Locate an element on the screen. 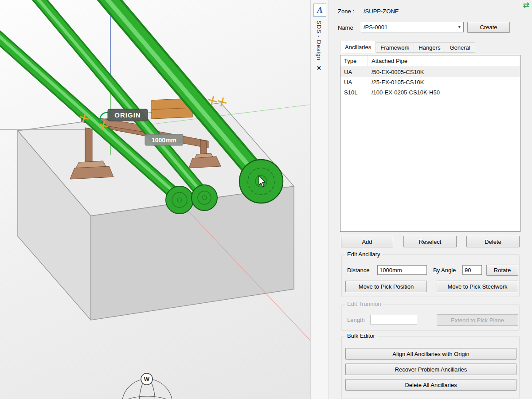 This screenshot has width=532, height=399. move-to-pick-position-button: Move to Pick Position is located at coordinates (386, 286).